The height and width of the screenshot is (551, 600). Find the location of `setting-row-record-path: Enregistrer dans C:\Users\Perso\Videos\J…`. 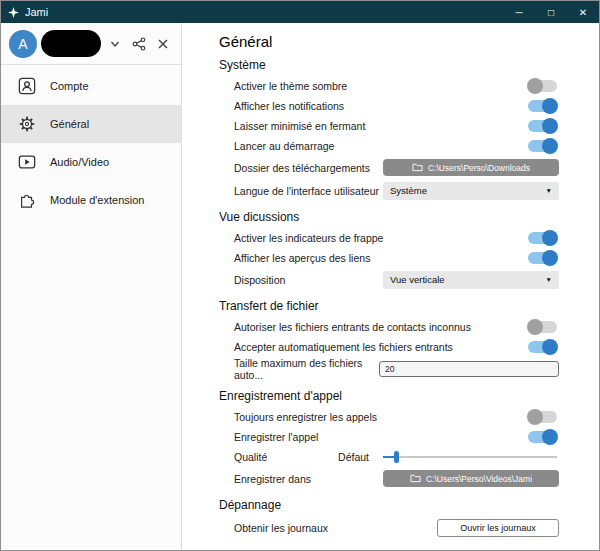

setting-row-record-path: Enregistrer dans C:\Users\Perso\Videos\J… is located at coordinates (389, 478).